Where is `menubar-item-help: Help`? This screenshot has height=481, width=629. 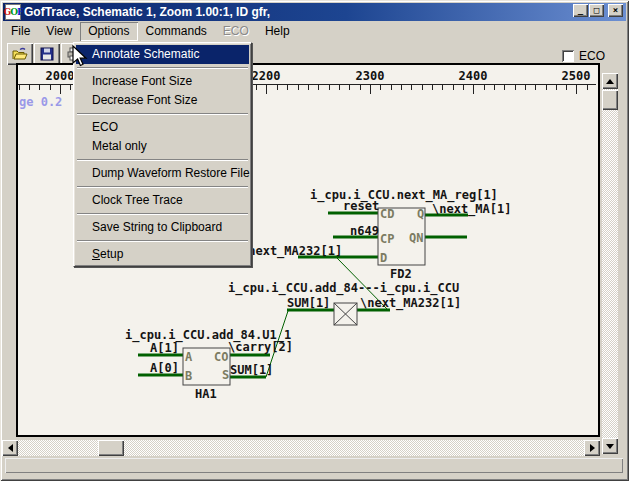
menubar-item-help: Help is located at coordinates (278, 32).